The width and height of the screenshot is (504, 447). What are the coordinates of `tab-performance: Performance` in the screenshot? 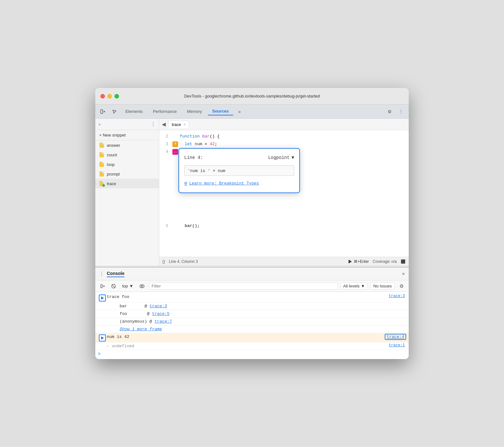 It's located at (165, 111).